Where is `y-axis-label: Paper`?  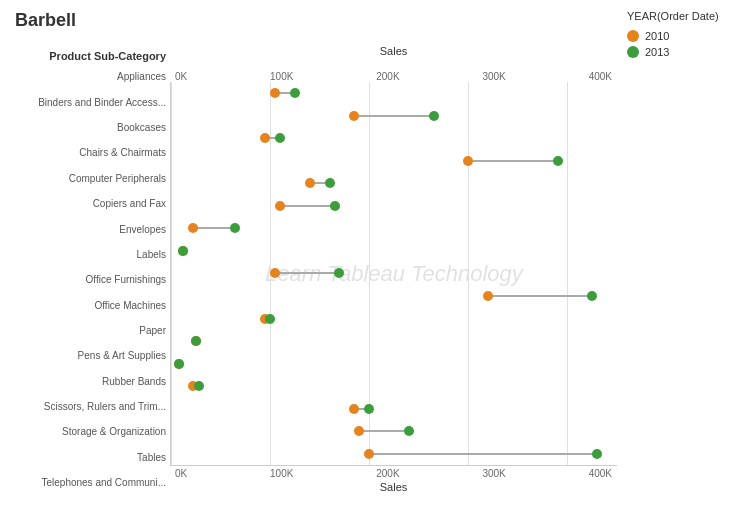 y-axis-label: Paper is located at coordinates (152, 330).